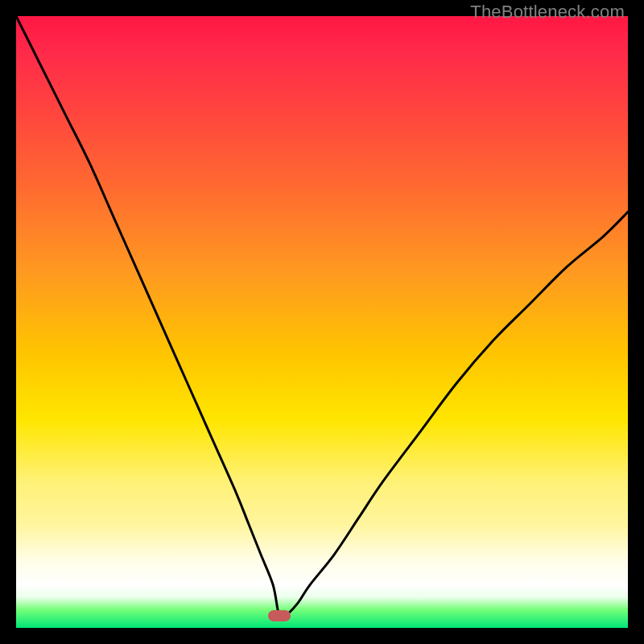 Image resolution: width=644 pixels, height=644 pixels. What do you see at coordinates (547, 12) in the screenshot?
I see `watermark-text: TheBottleneck.com` at bounding box center [547, 12].